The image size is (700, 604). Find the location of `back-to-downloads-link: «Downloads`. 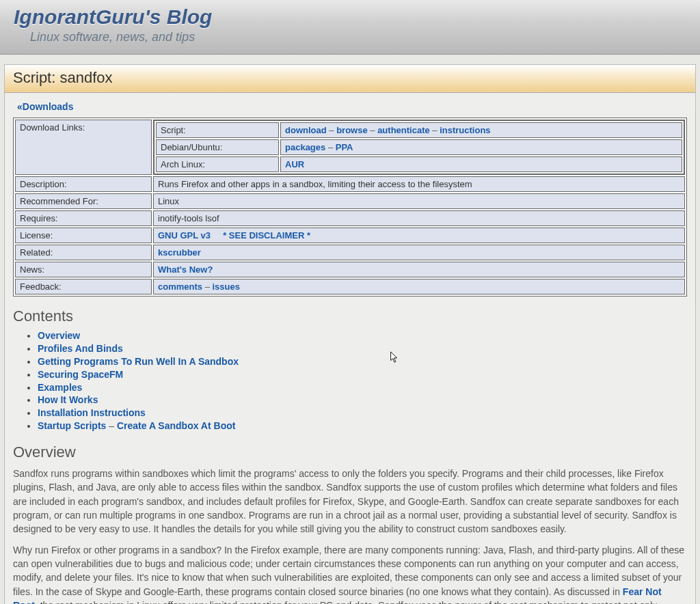

back-to-downloads-link: «Downloads is located at coordinates (45, 107).